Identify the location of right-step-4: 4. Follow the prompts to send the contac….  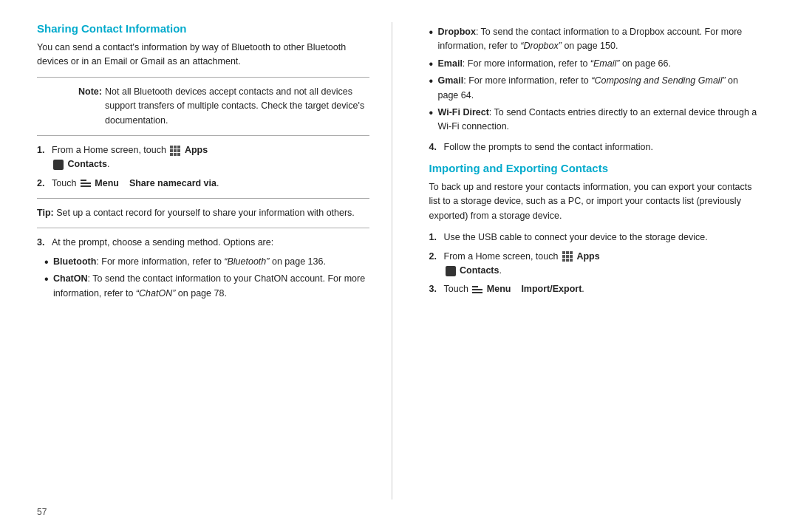
(596, 148).